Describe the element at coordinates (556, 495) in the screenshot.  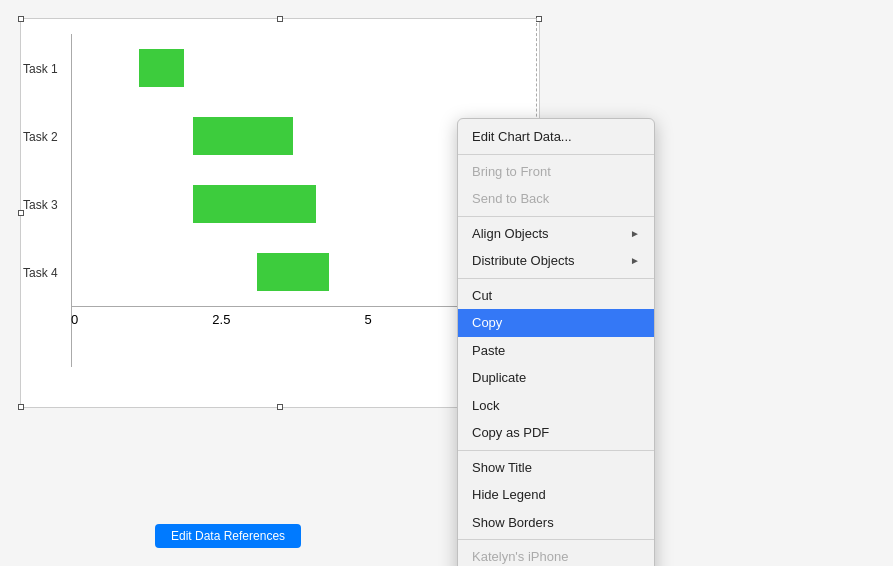
I see `menu-item-hide-legend: Hide Legend` at that location.